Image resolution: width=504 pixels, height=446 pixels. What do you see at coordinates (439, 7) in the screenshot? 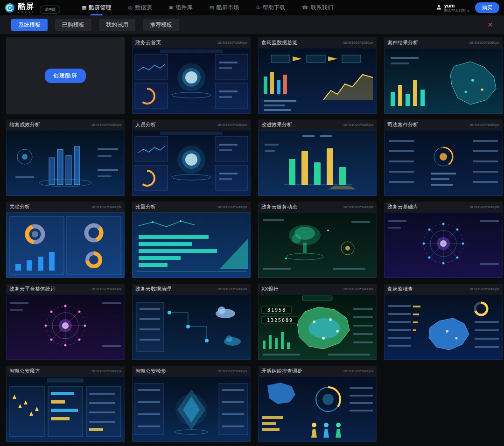
I see `user-avatar-icon` at bounding box center [439, 7].